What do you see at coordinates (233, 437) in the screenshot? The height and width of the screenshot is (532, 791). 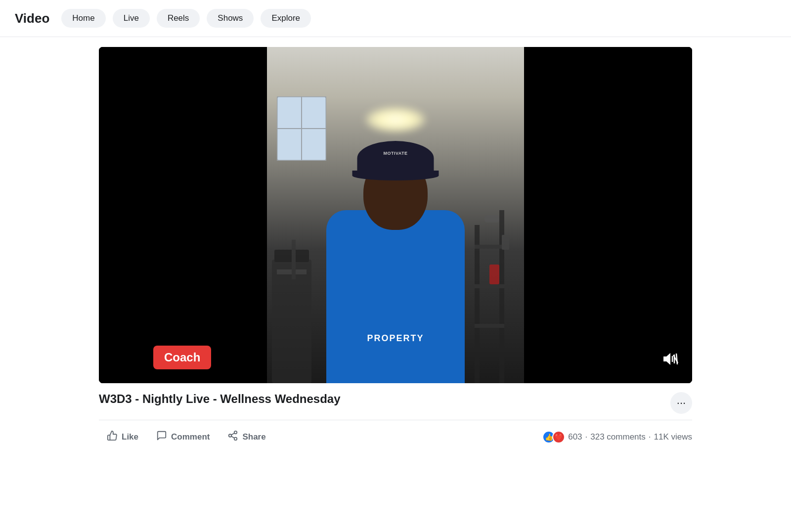 I see `share-icon` at bounding box center [233, 437].